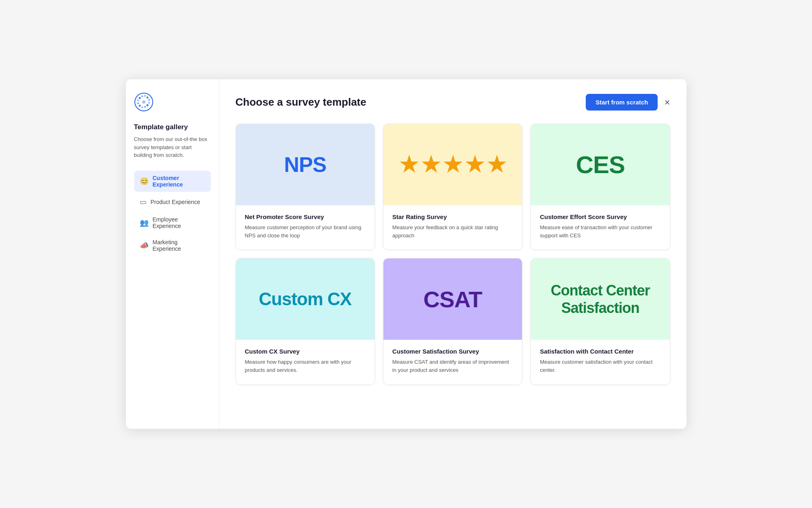 The height and width of the screenshot is (508, 812). What do you see at coordinates (453, 299) in the screenshot?
I see `csat-preview: CSAT` at bounding box center [453, 299].